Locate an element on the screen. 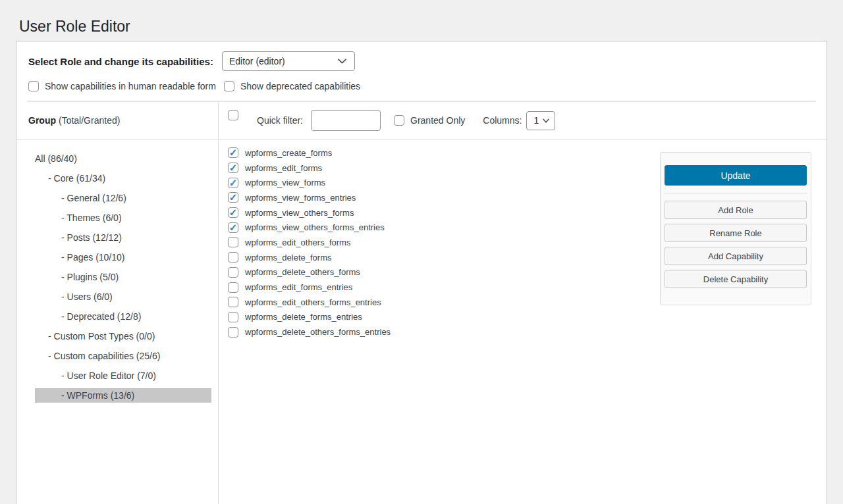 The width and height of the screenshot is (843, 504). human-readable-label: Show capabilities in human readable form is located at coordinates (130, 86).